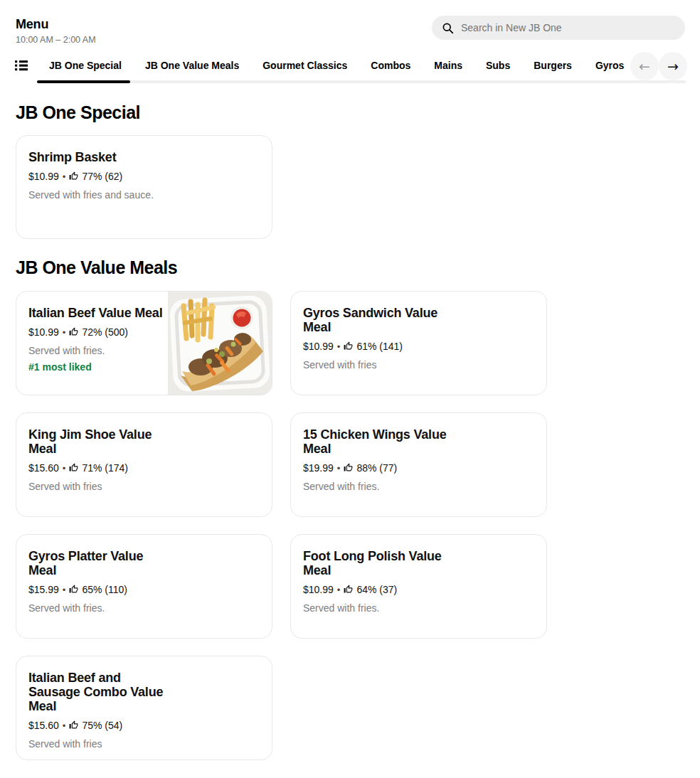 The width and height of the screenshot is (700, 778). What do you see at coordinates (105, 442) in the screenshot?
I see `item-name: King Jim Shoe Value Meal` at bounding box center [105, 442].